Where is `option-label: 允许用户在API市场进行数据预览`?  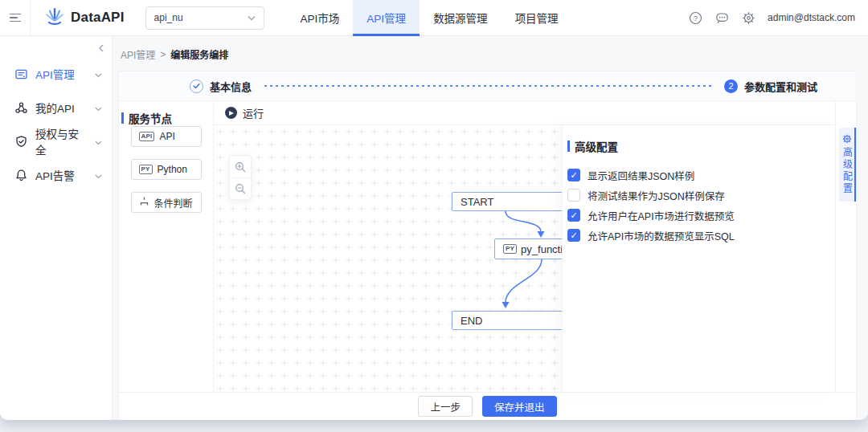 option-label: 允许用户在API市场进行数据预览 is located at coordinates (661, 215).